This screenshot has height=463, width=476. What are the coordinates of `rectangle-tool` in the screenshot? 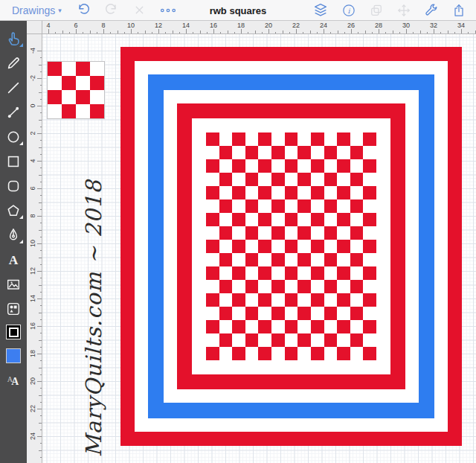 It's located at (13, 161).